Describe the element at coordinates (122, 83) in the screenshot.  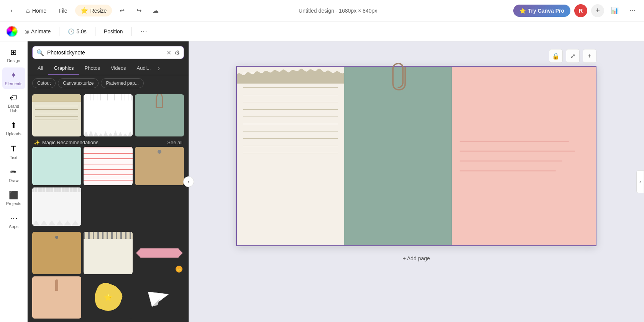
I see `chip-patterned: Patterned pap...` at that location.